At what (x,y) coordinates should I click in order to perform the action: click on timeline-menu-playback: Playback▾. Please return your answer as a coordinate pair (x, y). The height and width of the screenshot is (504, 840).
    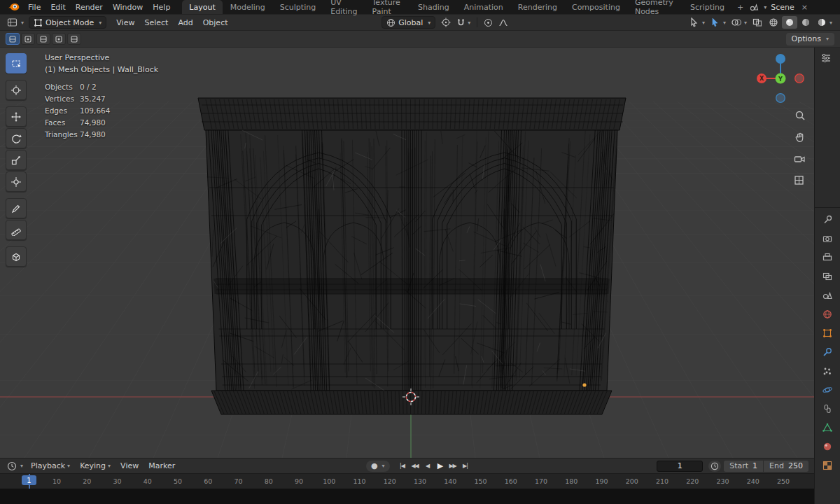
    Looking at the image, I should click on (50, 466).